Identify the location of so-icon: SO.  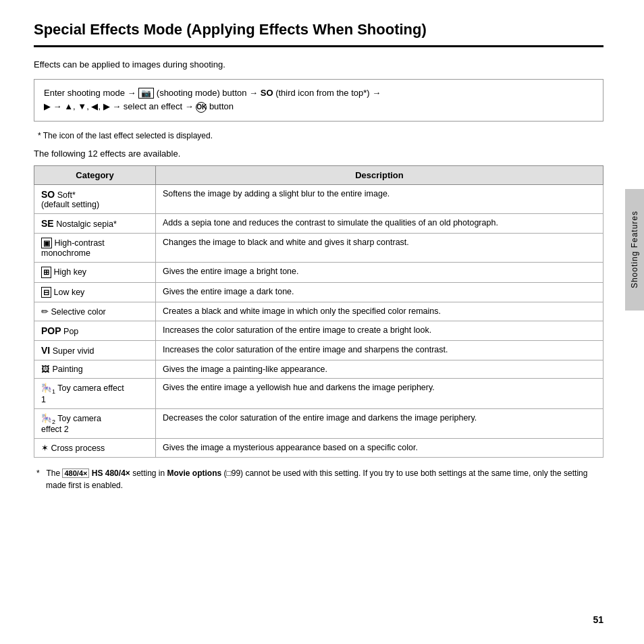
(48, 194).